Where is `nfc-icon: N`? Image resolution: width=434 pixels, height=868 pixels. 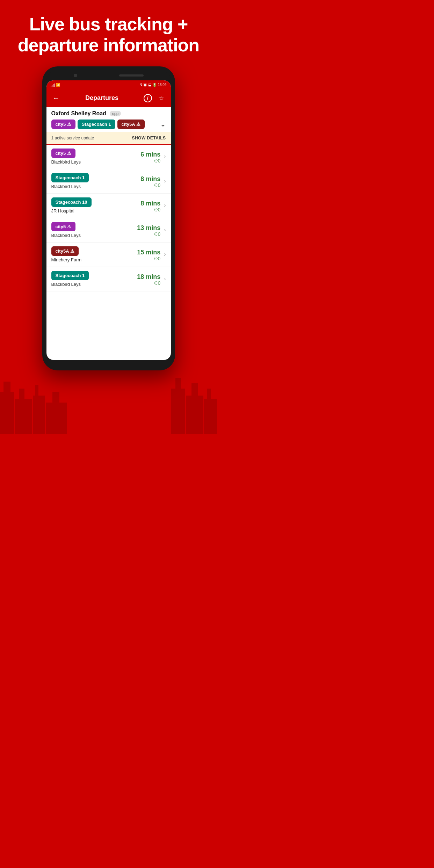
nfc-icon: N is located at coordinates (140, 85).